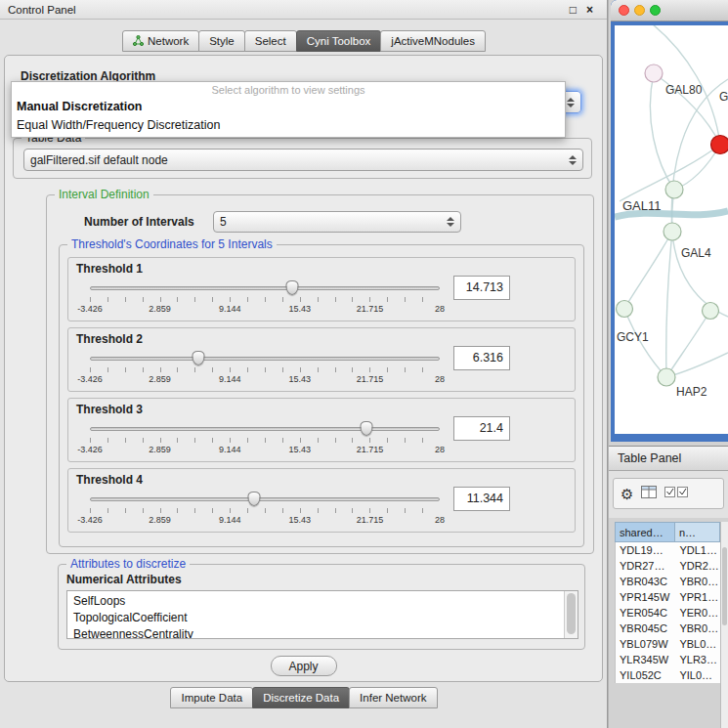 Image resolution: width=728 pixels, height=728 pixels. I want to click on control-panel-tabbar: Network Style Select Cyni Toolbox jActiv…, so click(303, 41).